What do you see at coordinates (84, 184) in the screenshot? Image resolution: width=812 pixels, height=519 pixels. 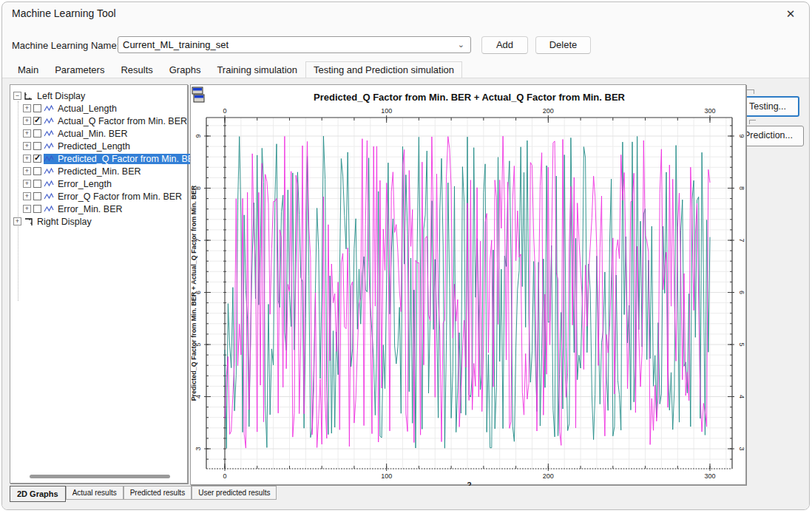 I see `tree-item-label: Error_Length` at bounding box center [84, 184].